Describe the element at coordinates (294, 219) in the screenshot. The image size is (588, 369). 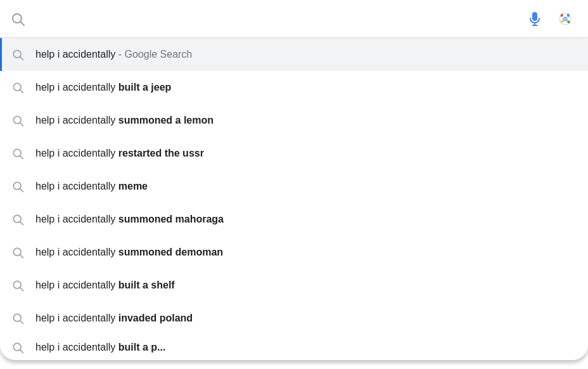
I see `suggestion-item: help i accidentally summoned mahoraga` at that location.